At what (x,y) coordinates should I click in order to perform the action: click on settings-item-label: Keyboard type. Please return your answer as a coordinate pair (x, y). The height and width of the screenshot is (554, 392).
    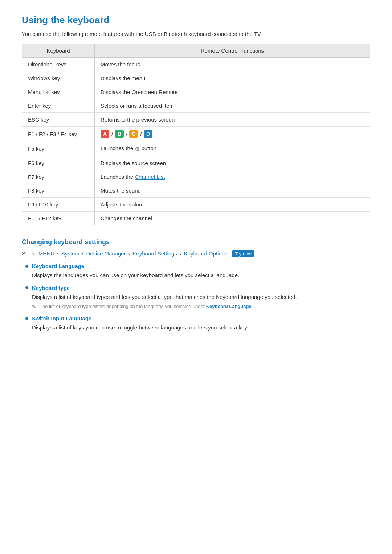
    Looking at the image, I should click on (51, 288).